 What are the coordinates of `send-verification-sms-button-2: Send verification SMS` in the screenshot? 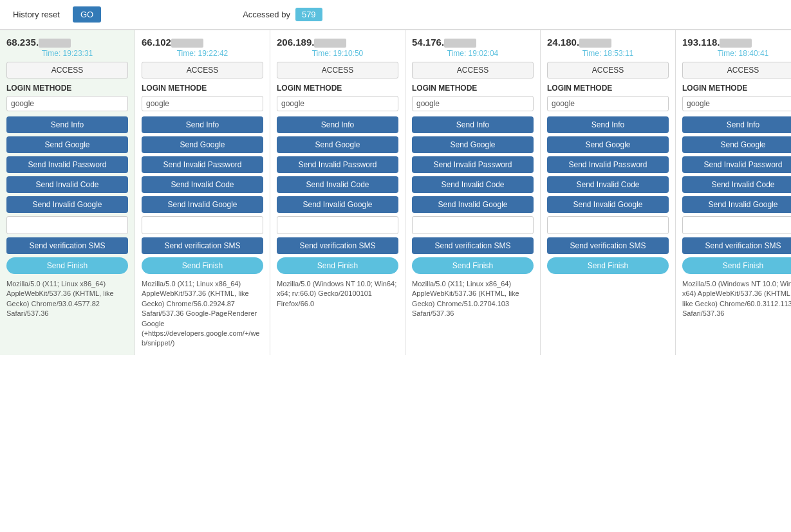 It's located at (337, 246).